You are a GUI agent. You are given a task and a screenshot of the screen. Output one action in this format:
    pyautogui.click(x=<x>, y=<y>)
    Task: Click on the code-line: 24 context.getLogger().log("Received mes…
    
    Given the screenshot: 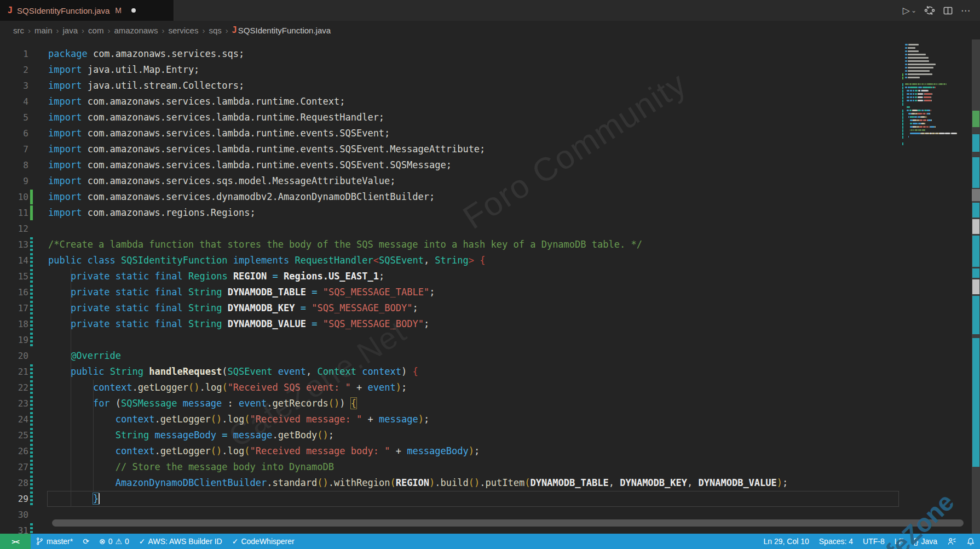 What is the action you would take?
    pyautogui.click(x=490, y=420)
    